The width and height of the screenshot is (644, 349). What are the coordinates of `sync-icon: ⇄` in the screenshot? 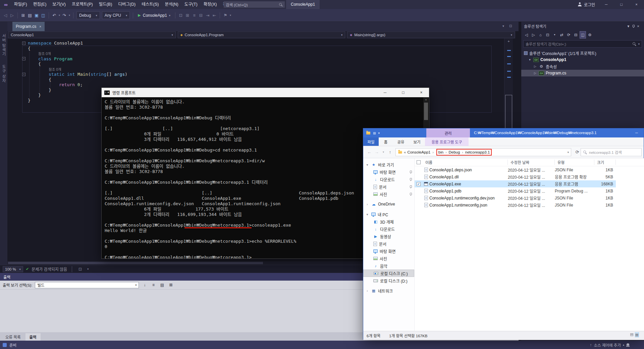 It's located at (561, 35).